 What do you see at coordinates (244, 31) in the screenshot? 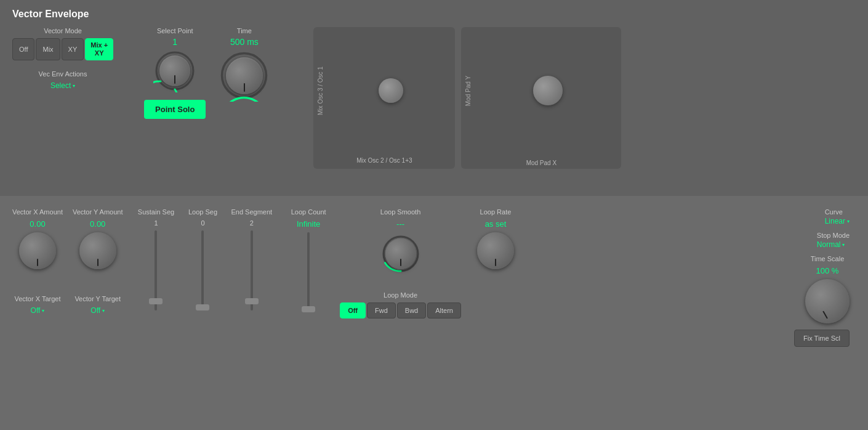
I see `time-label: Time` at bounding box center [244, 31].